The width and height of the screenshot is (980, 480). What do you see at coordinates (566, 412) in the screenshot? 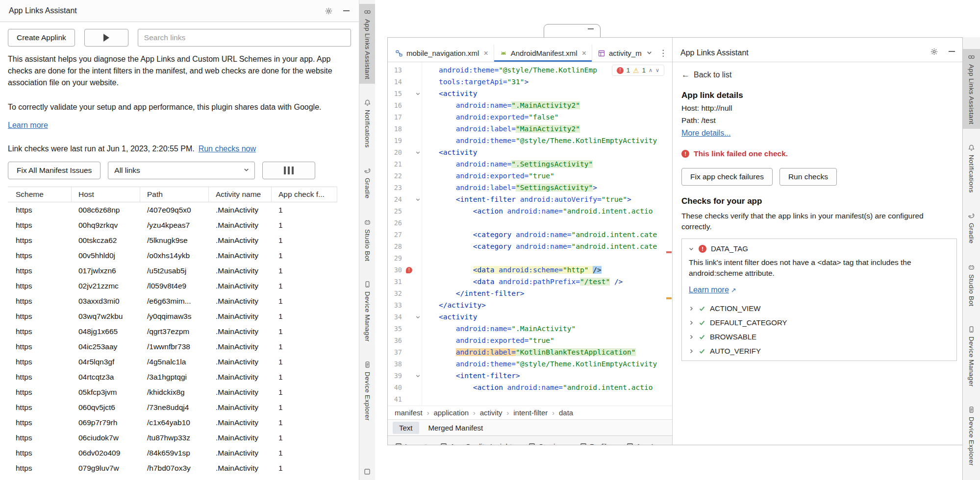
I see `breadcrumb-item-data: data` at bounding box center [566, 412].